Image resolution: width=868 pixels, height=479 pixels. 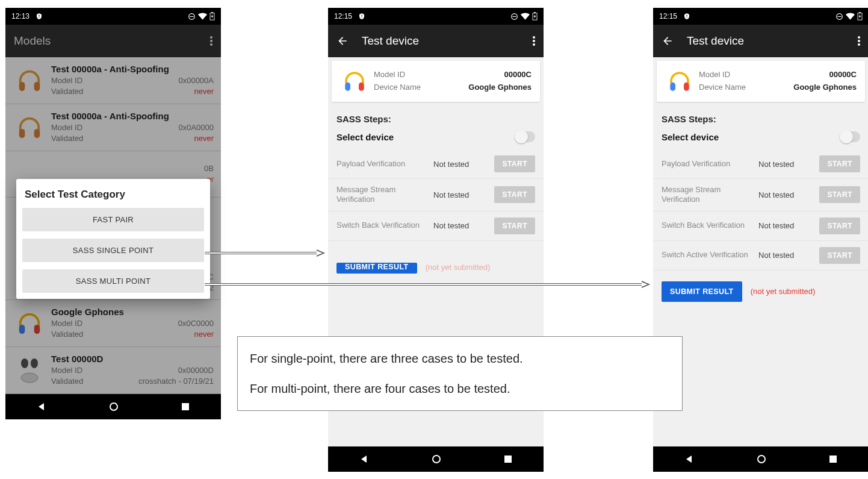 What do you see at coordinates (436, 117) in the screenshot?
I see `sass-steps-header: SASS Steps:` at bounding box center [436, 117].